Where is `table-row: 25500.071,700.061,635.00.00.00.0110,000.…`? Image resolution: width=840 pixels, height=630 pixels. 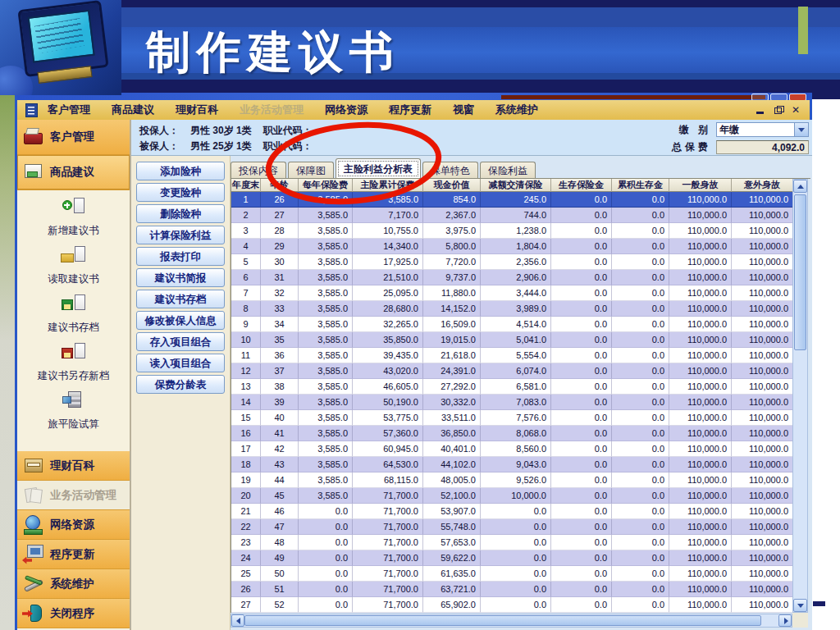
table-row: 25500.071,700.061,635.00.00.00.0110,000.… is located at coordinates (512, 574).